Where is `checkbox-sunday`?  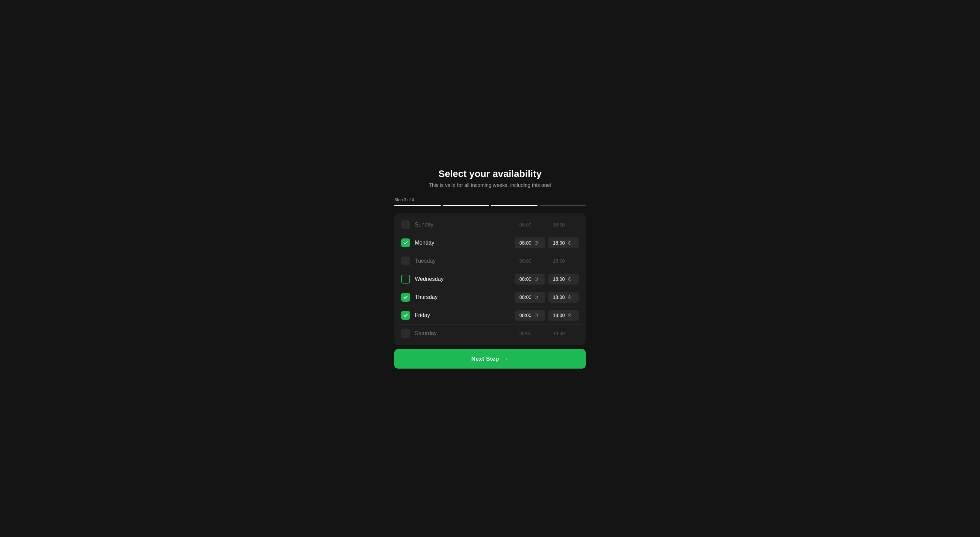 checkbox-sunday is located at coordinates (406, 225).